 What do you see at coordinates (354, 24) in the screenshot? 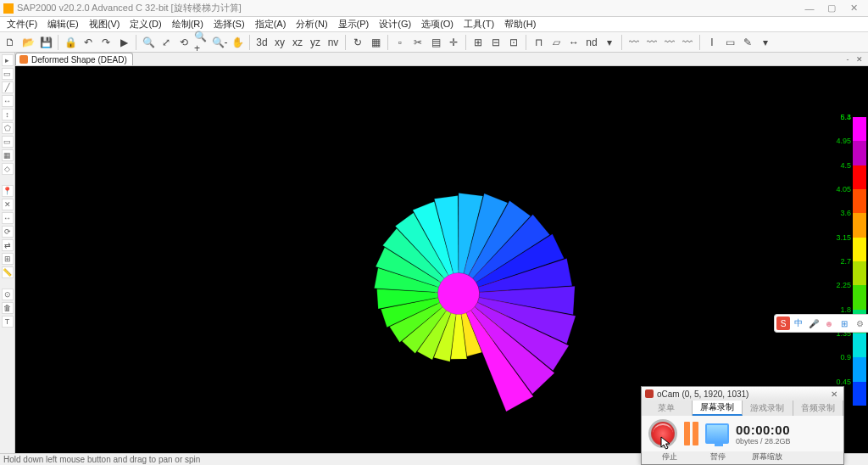
I see `menu-显示: 显示(P)` at bounding box center [354, 24].